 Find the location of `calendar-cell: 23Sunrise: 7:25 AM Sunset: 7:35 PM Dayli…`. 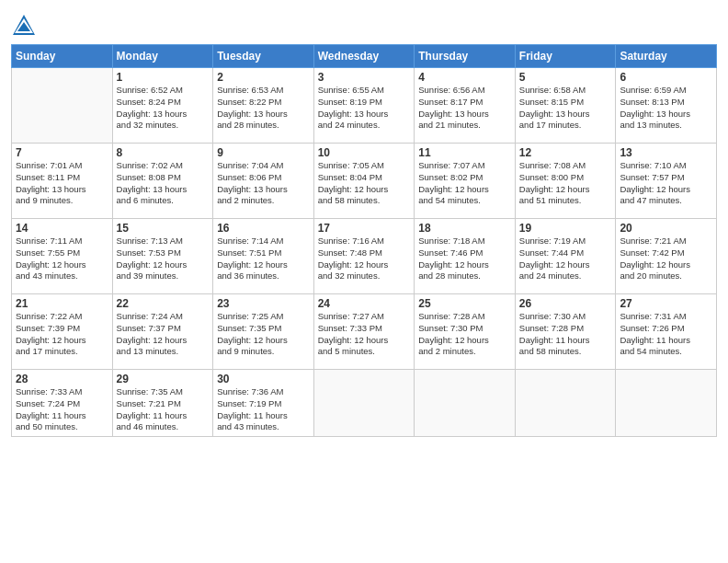

calendar-cell: 23Sunrise: 7:25 AM Sunset: 7:35 PM Dayli… is located at coordinates (264, 332).